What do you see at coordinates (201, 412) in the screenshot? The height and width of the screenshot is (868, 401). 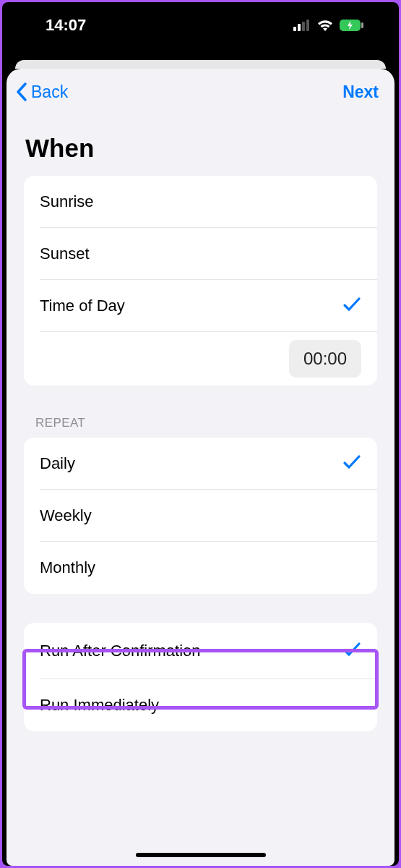 I see `repeat-header: REPEAT` at bounding box center [201, 412].